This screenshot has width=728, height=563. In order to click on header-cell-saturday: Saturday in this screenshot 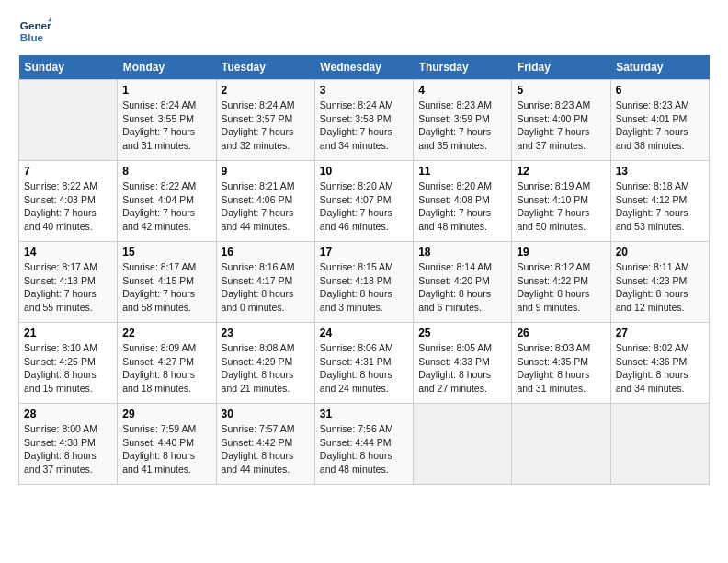, I will do `click(660, 68)`.